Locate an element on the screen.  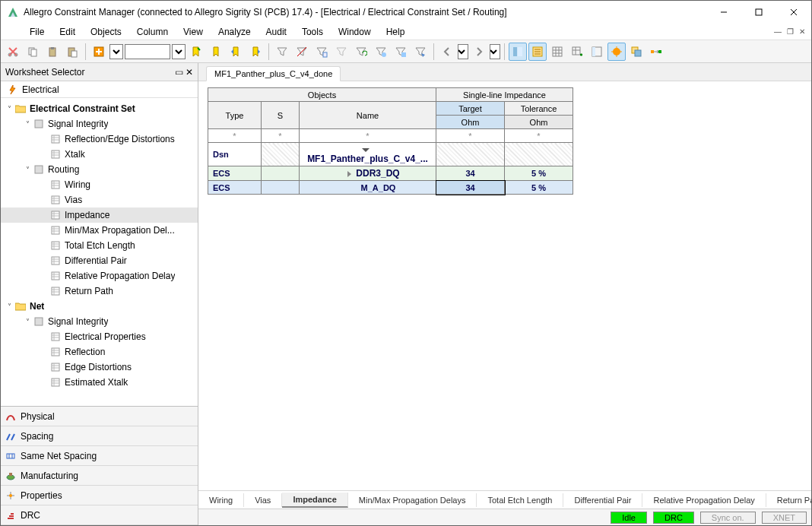
tree-item: Reflection is located at coordinates (99, 352).